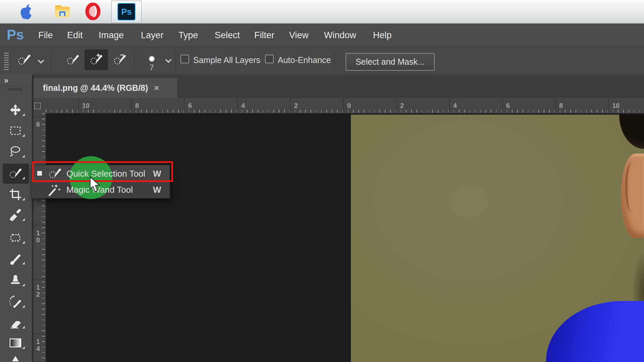 This screenshot has height=362, width=644. Describe the element at coordinates (16, 218) in the screenshot. I see `tools-panel: »` at that location.